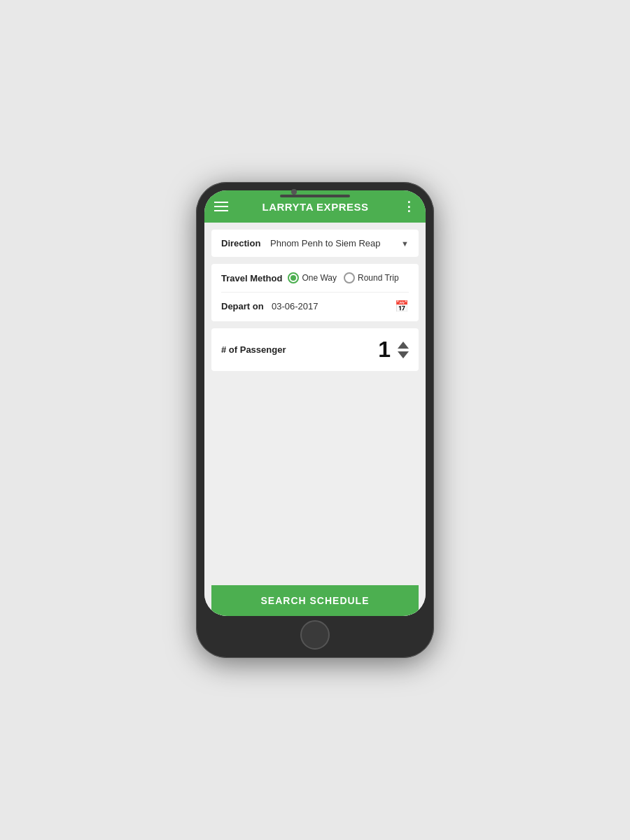 The width and height of the screenshot is (630, 840). I want to click on direction-row: Direction Phnom Penh to Siem Reap ▼, so click(315, 244).